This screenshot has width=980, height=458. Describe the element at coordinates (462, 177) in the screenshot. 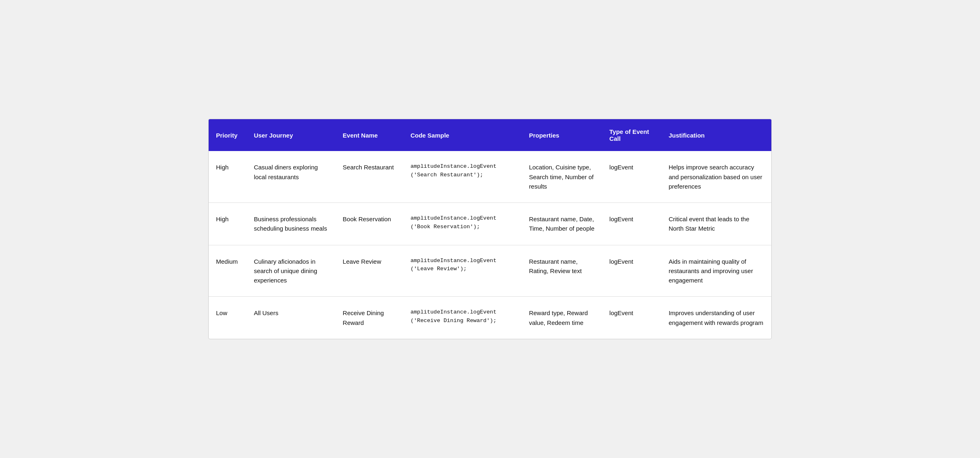

I see `cell-code: amplitudeInstance.logEvent ('Search Rest…` at that location.